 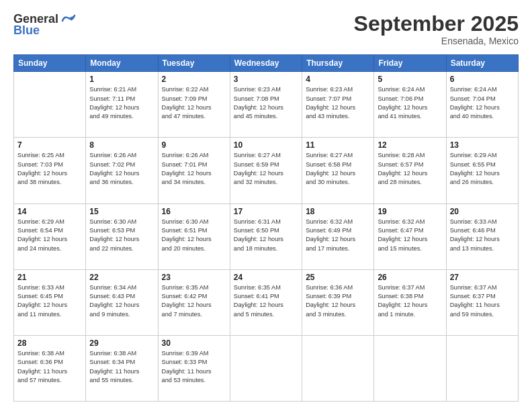 I want to click on calendar-cell: 9Sunrise: 6:26 AM Sunset: 7:01 PM Daylig…, so click(x=193, y=171).